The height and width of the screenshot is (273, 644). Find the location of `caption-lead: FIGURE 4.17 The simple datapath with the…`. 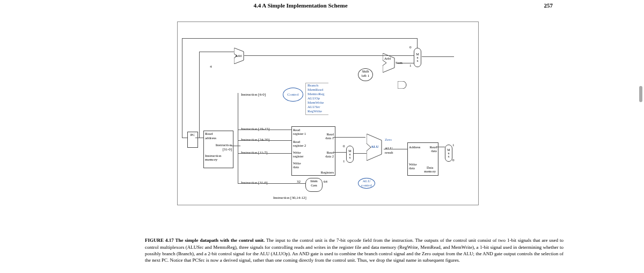

caption-lead: FIGURE 4.17 The simple datapath with the… is located at coordinates (205, 240).